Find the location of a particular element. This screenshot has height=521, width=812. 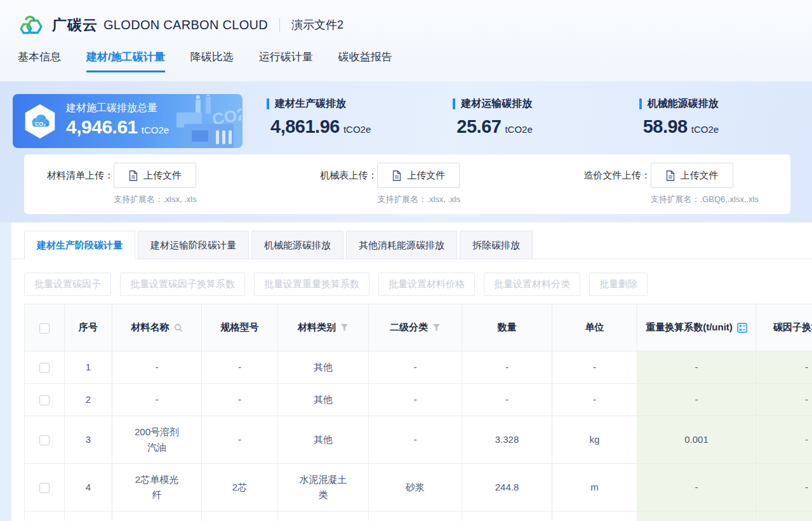

cell-unit: kg is located at coordinates (595, 440).